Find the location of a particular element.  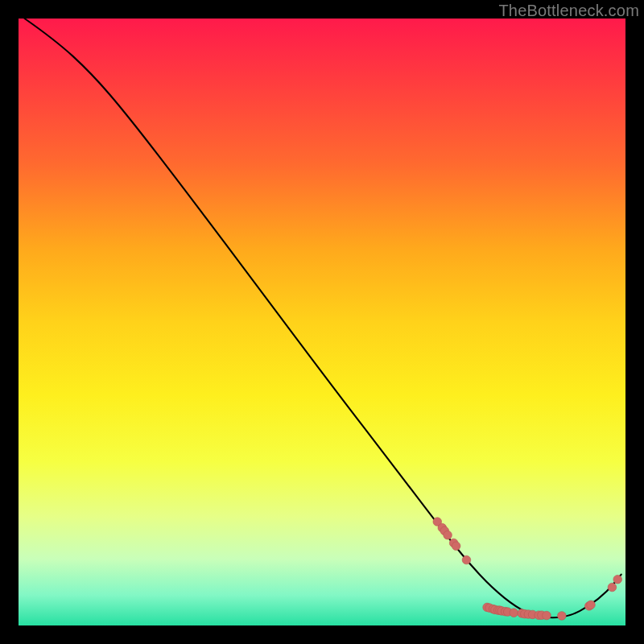

marker-layer is located at coordinates (528, 568).